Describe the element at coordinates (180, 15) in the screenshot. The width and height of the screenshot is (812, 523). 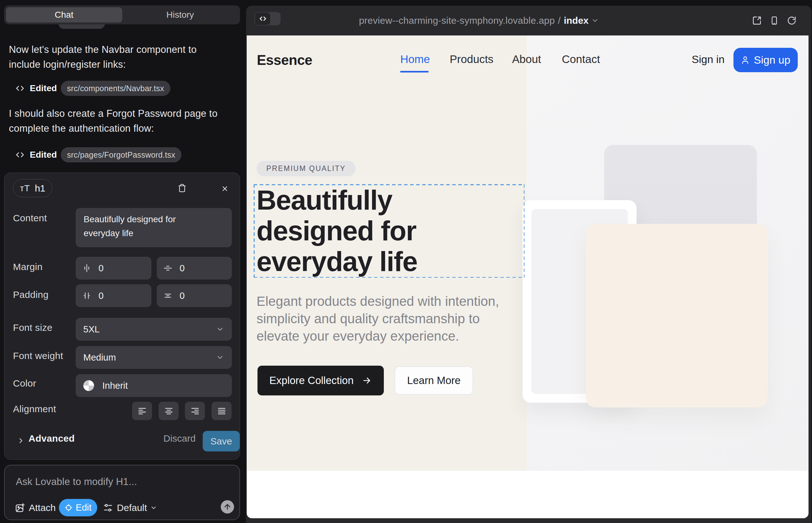
I see `tab-history: History` at that location.